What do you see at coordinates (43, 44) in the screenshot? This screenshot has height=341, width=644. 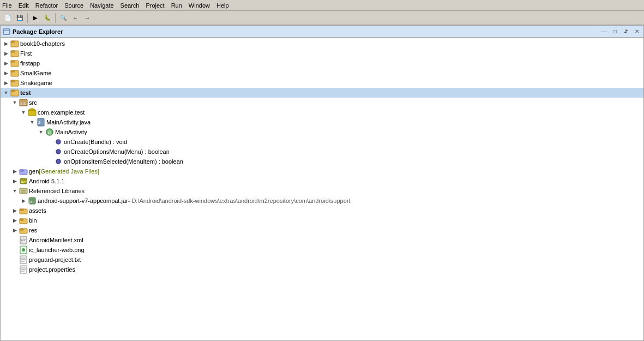 I see `tree-label-book10: book10-chapters` at bounding box center [43, 44].